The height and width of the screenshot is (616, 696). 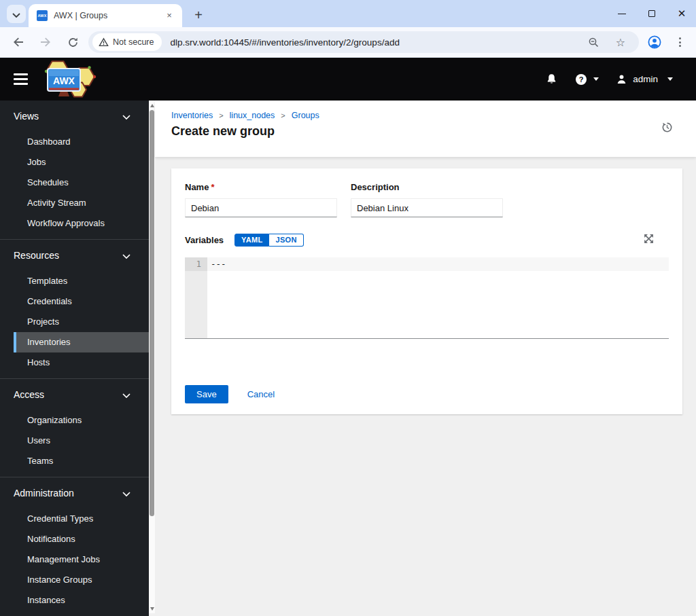 I want to click on sidebar-item-hosts: Hosts, so click(x=75, y=363).